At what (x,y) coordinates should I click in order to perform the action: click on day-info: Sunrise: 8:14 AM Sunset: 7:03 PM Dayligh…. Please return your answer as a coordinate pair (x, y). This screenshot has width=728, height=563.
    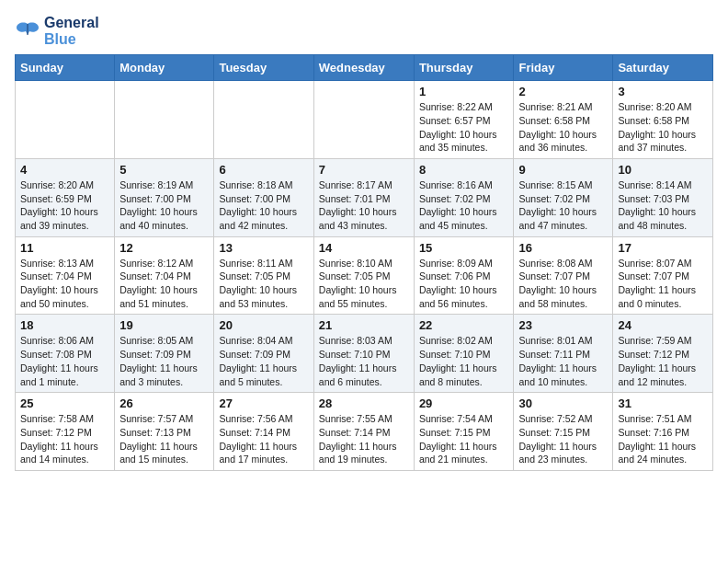
    Looking at the image, I should click on (663, 206).